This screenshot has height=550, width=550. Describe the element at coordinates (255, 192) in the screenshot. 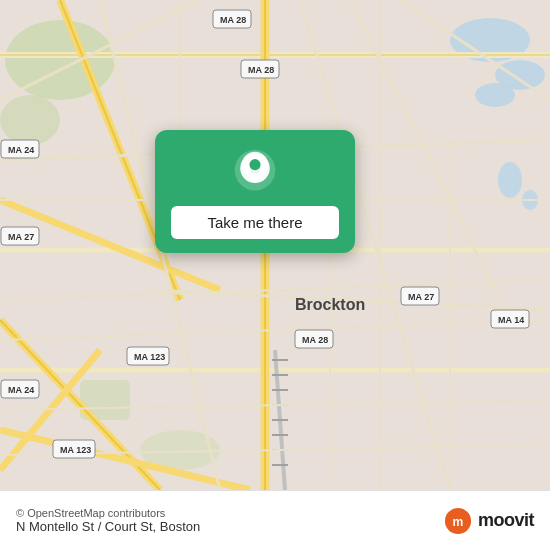

I see `popup-card: Take me there` at that location.